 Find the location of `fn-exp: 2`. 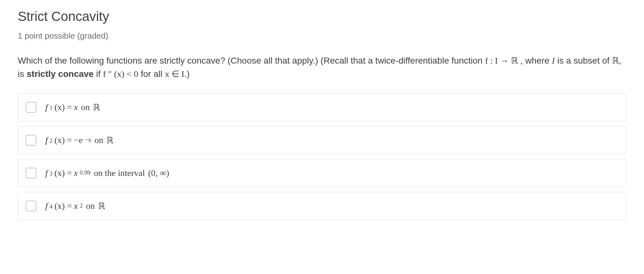

fn-exp: 2 is located at coordinates (81, 206).